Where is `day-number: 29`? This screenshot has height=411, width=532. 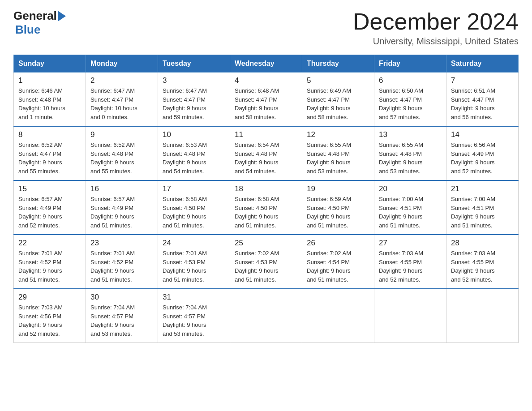 day-number: 29 is located at coordinates (50, 297).